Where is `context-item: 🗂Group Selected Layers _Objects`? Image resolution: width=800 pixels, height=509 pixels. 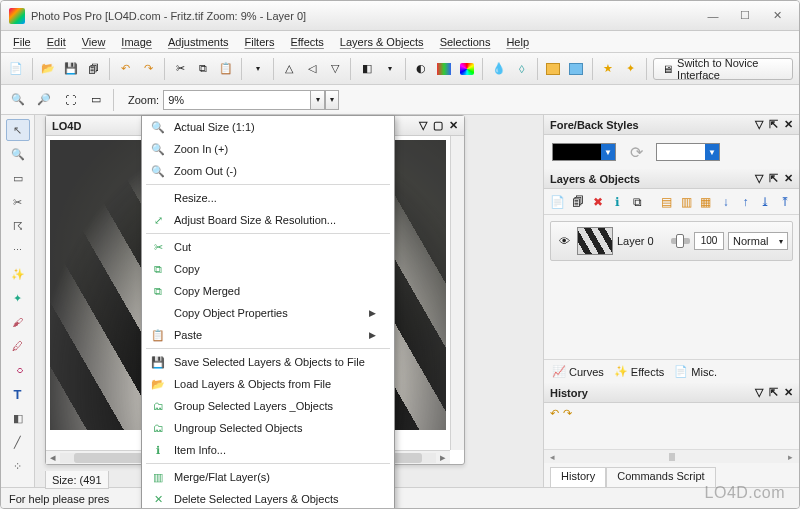 context-item: 🗂Group Selected Layers _Objects is located at coordinates (268, 406).